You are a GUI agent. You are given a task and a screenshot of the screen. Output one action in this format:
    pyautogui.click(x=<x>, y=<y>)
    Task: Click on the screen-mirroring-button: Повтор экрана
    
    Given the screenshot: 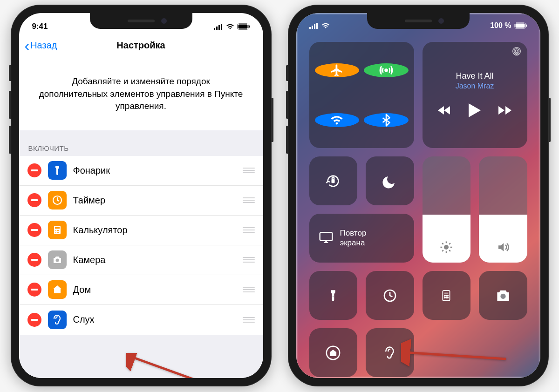 What is the action you would take?
    pyautogui.click(x=361, y=238)
    